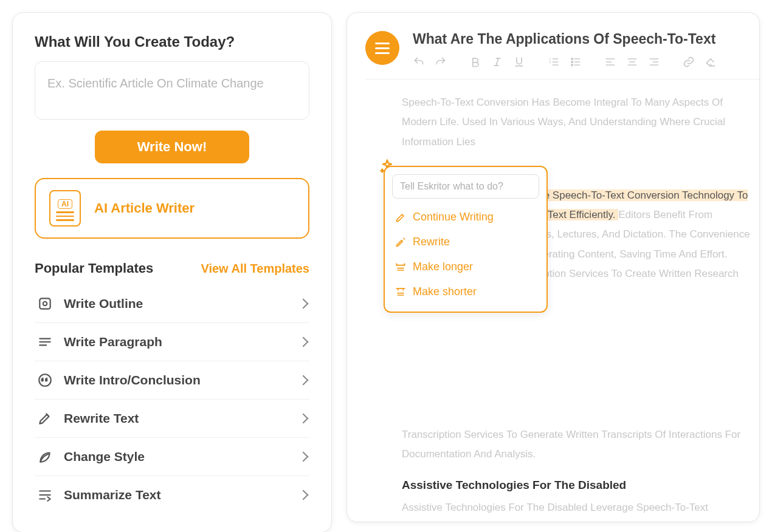 Image resolution: width=772 pixels, height=532 pixels. Describe the element at coordinates (172, 208) in the screenshot. I see `ai-article-writer-card: AI AI Article Writer` at that location.